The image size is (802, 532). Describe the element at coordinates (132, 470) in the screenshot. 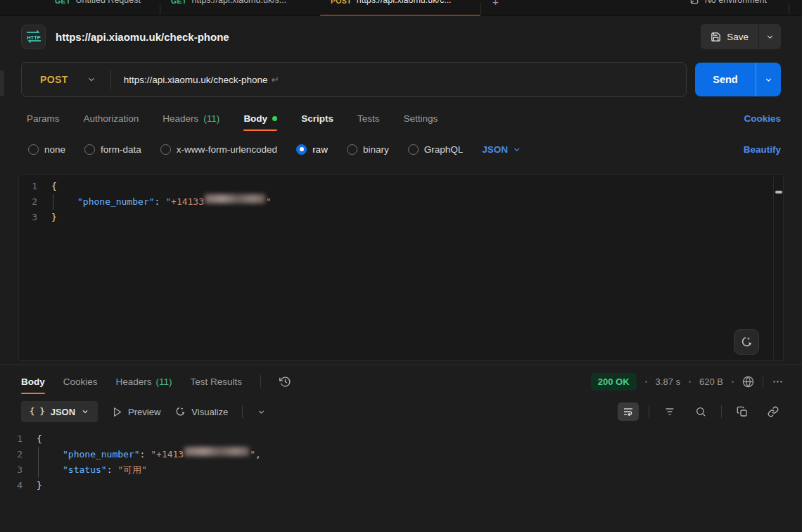

I see `code-token: "可用"` at that location.